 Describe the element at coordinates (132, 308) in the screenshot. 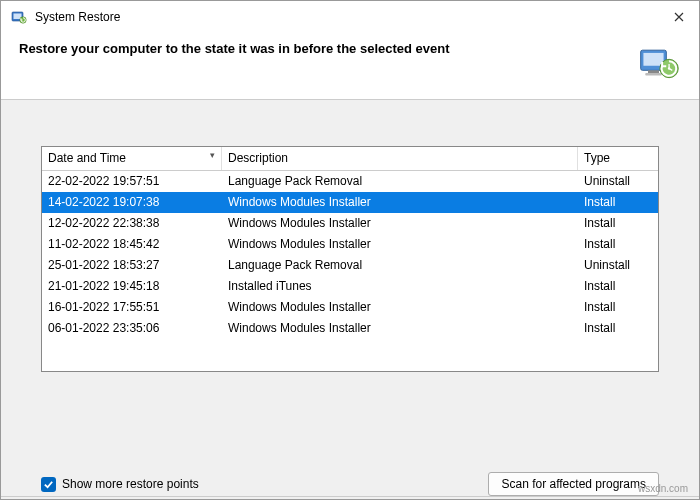

I see `cell-date: 16-01-2022 17:55:51` at that location.